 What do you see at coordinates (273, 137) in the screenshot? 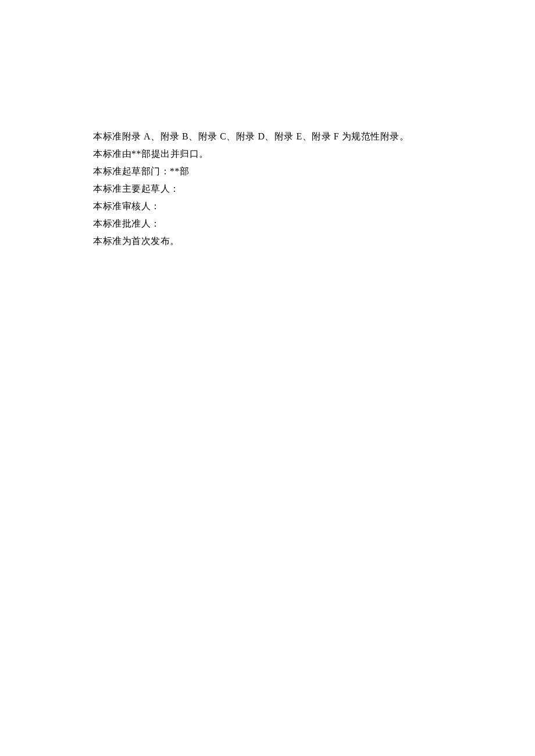
I see `text-line: 本标准附录 A、附录 B、附录 C、附录 D、附录 E、附录 F 为规范性附录。` at bounding box center [273, 137].